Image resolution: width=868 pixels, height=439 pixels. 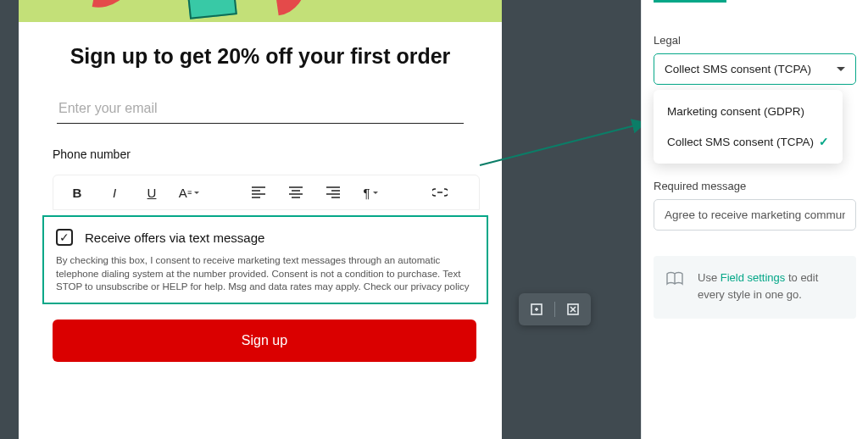 What do you see at coordinates (189, 192) in the screenshot?
I see `font-size-icon: A≡` at bounding box center [189, 192].